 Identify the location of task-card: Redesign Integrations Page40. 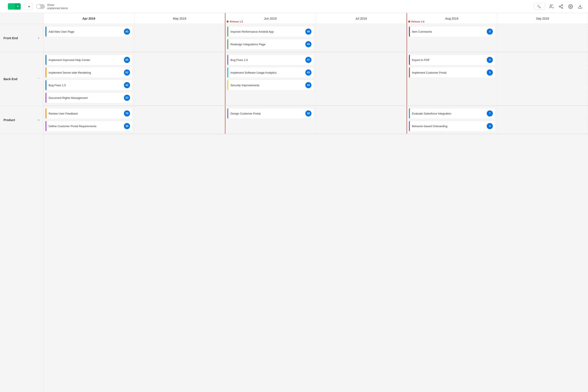
(270, 44).